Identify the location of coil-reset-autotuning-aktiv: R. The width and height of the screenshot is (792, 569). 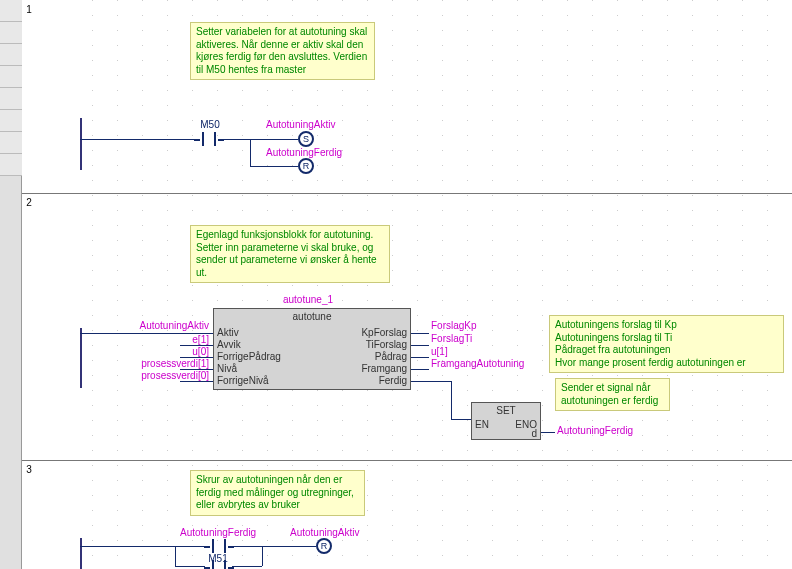
(324, 546).